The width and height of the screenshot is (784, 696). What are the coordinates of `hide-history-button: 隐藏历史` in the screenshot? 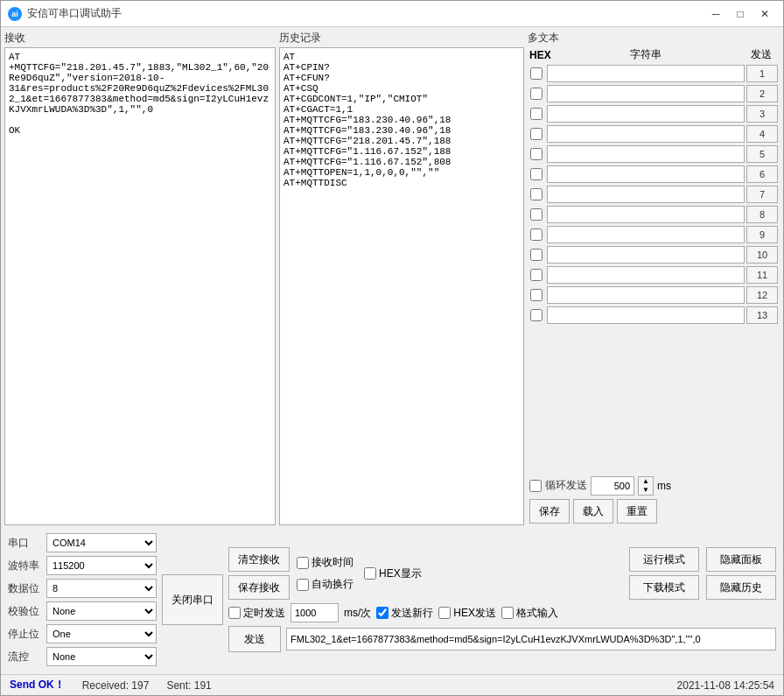 It's located at (741, 587).